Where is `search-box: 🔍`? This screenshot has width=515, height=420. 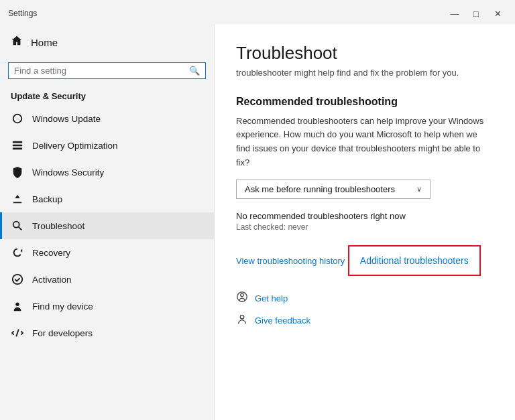 search-box: 🔍 is located at coordinates (107, 71).